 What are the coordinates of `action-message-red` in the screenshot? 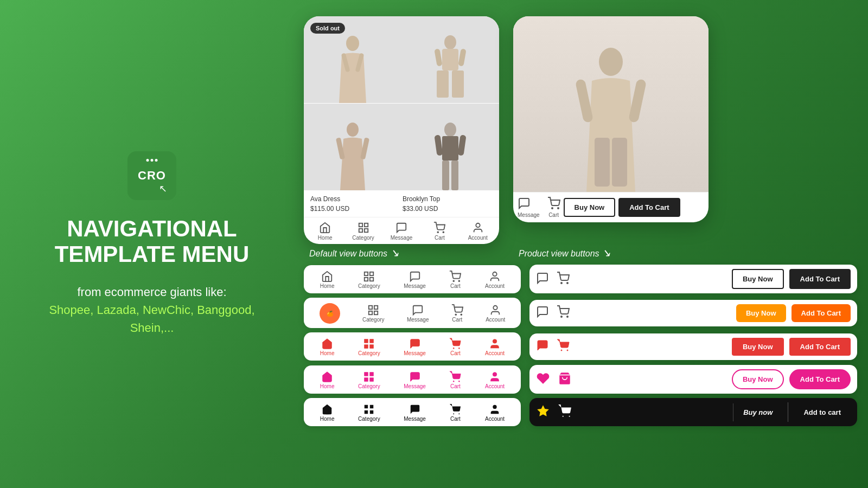 It's located at (542, 346).